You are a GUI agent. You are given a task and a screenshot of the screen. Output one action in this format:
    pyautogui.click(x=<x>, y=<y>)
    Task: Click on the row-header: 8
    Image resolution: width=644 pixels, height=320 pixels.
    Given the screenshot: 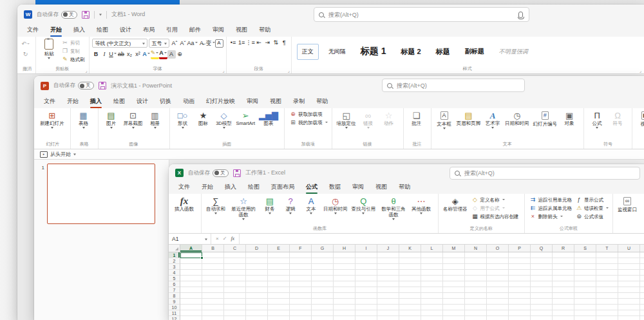 What is the action you would take?
    pyautogui.click(x=174, y=296)
    